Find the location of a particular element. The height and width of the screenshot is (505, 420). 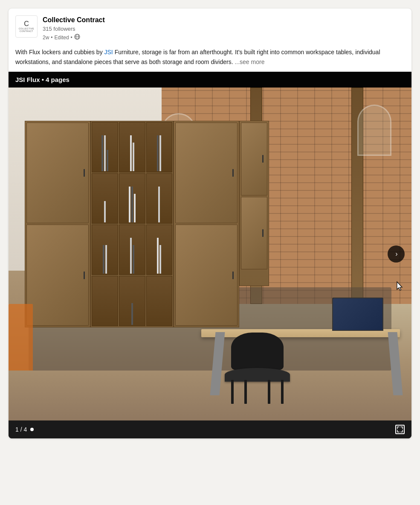

see-more-link: ...see more is located at coordinates (249, 62).